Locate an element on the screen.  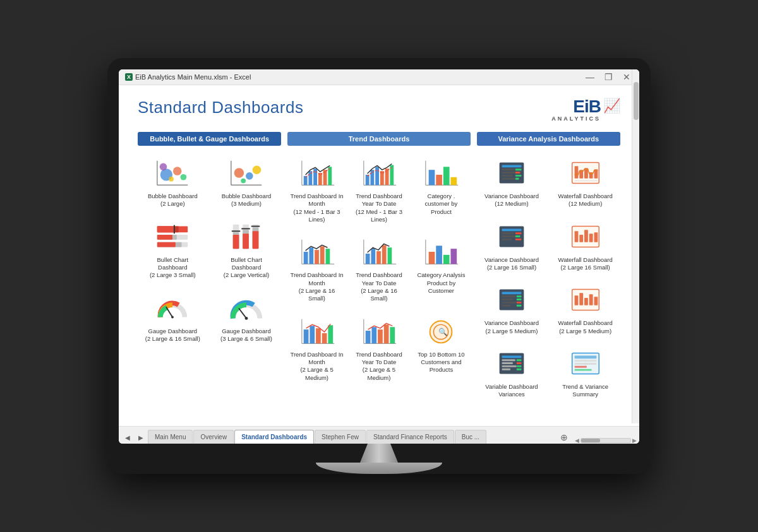
tab-standard-dashboards: Standard Dashboards is located at coordinates (274, 437).